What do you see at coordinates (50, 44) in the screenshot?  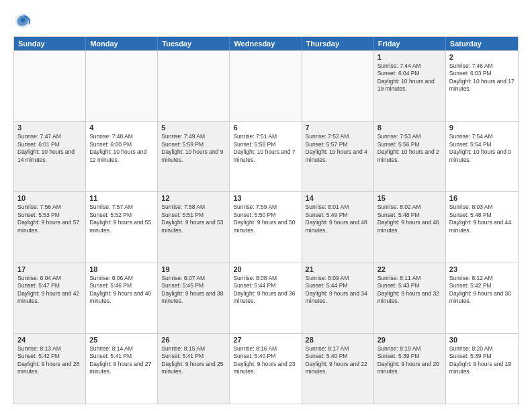 I see `header-day-sunday: Sunday` at bounding box center [50, 44].